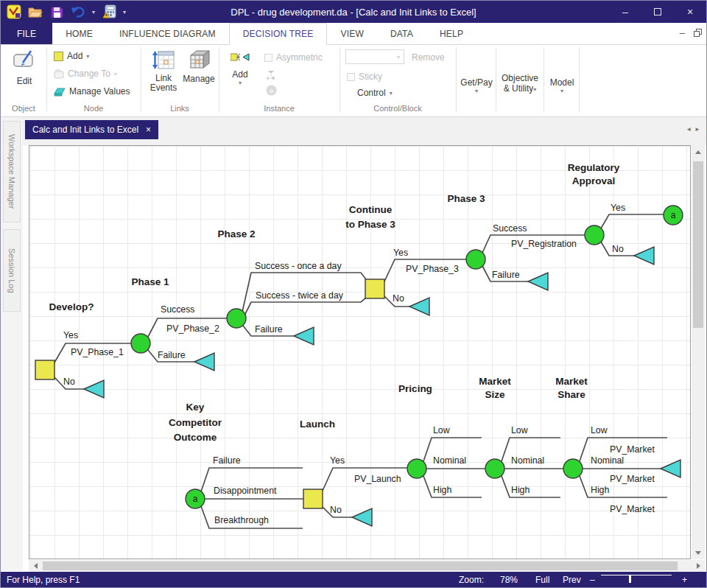  What do you see at coordinates (163, 71) in the screenshot?
I see `link-events-button: LinkEvents` at bounding box center [163, 71].